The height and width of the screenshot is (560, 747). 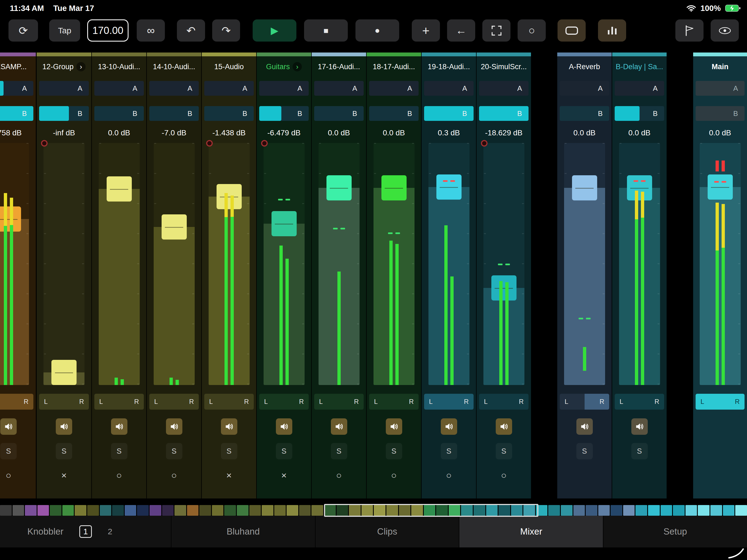 I want to click on tab-bluhand: Bluhand, so click(x=243, y=532).